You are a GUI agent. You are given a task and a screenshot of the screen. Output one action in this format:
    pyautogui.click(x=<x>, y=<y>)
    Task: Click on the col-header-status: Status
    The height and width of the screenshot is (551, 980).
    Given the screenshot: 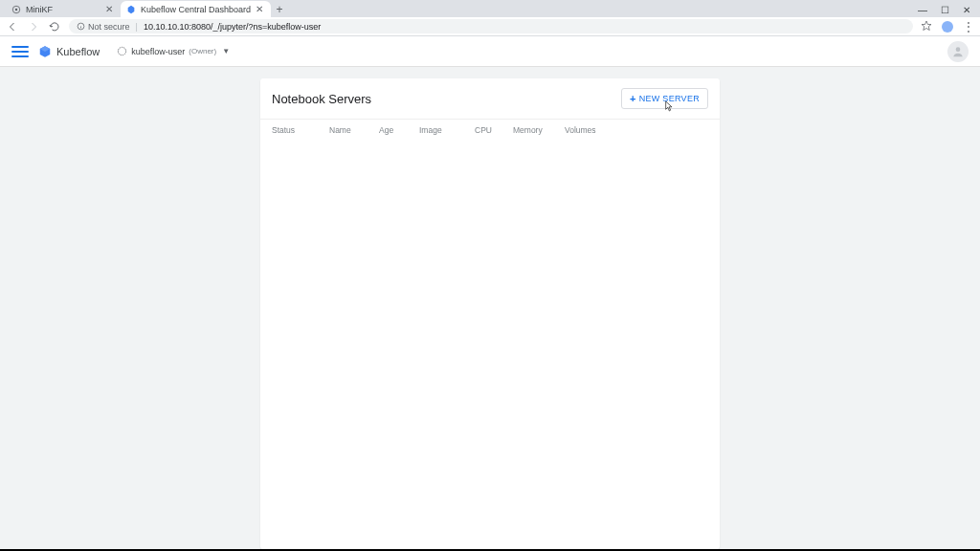 What is the action you would take?
    pyautogui.click(x=301, y=130)
    